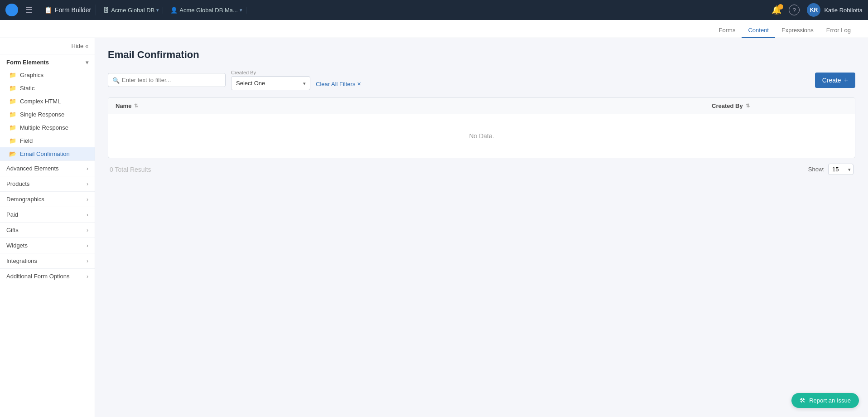 This screenshot has height=417, width=868. Describe the element at coordinates (133, 10) in the screenshot. I see `db-label: Acme Global DB` at that location.